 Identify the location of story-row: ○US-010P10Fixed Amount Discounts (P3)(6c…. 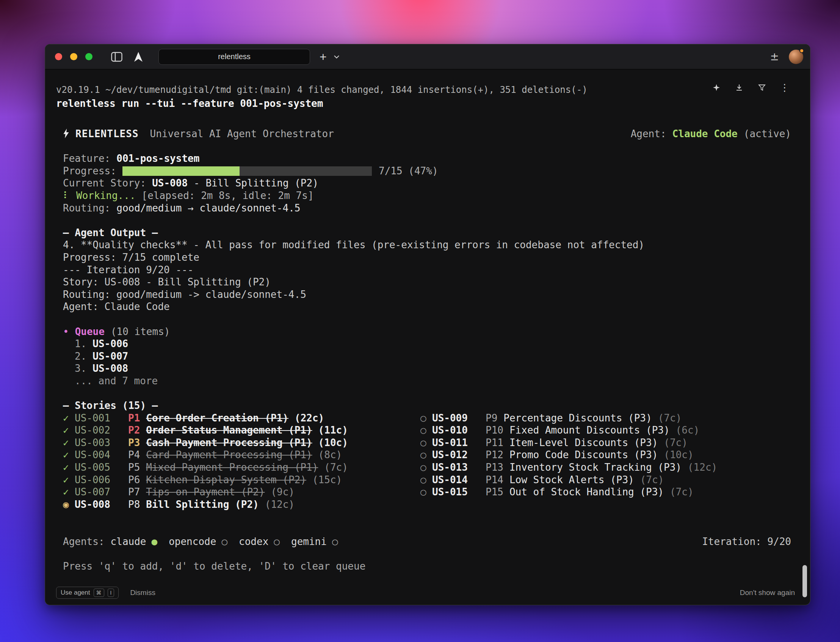
(606, 430).